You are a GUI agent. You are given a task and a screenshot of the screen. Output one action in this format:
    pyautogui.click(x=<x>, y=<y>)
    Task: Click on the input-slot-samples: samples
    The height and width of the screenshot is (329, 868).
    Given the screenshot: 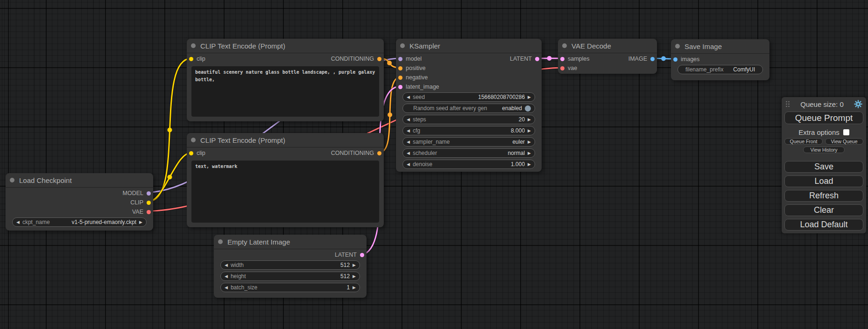 What is the action you would take?
    pyautogui.click(x=575, y=59)
    